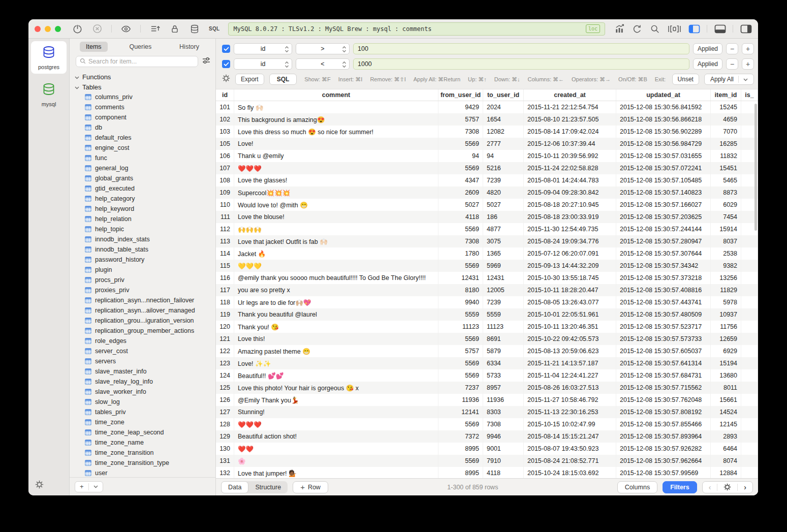 The width and height of the screenshot is (787, 532). What do you see at coordinates (142, 432) in the screenshot?
I see `sidebar-item-time_zone_leap_second: time_zone_leap_second` at bounding box center [142, 432].